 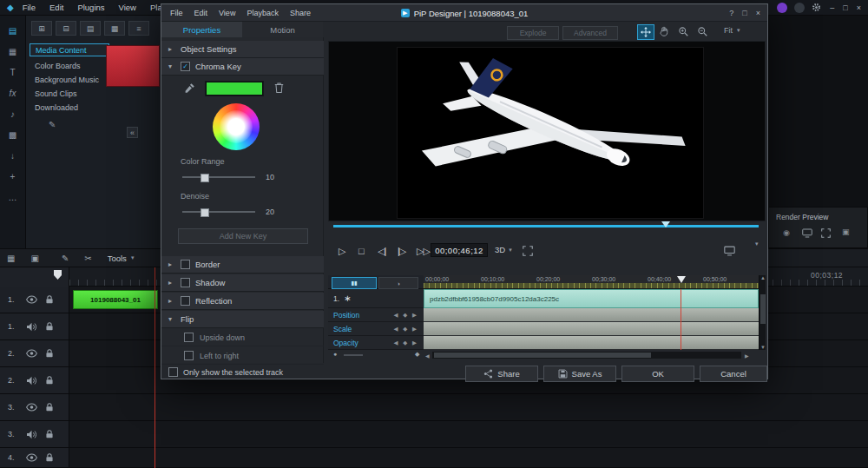 What do you see at coordinates (782, 8) in the screenshot?
I see `avatar` at bounding box center [782, 8].